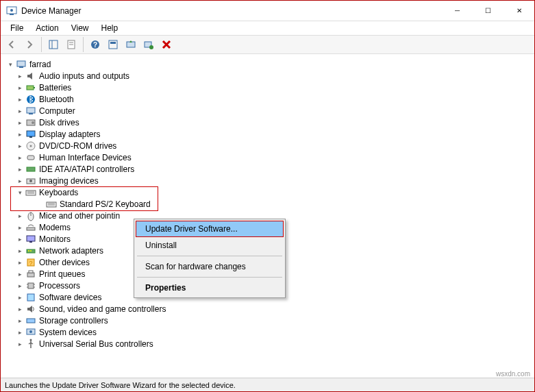  I want to click on tree-category: ▸Human Interface Devices, so click(273, 158).